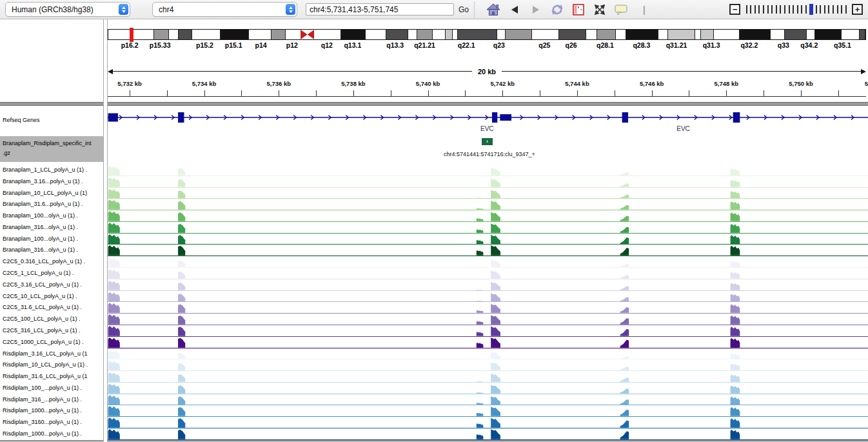 The image size is (868, 442). I want to click on track-label: C2C5_1000_LCL_polyA_u (1) ., so click(52, 343).